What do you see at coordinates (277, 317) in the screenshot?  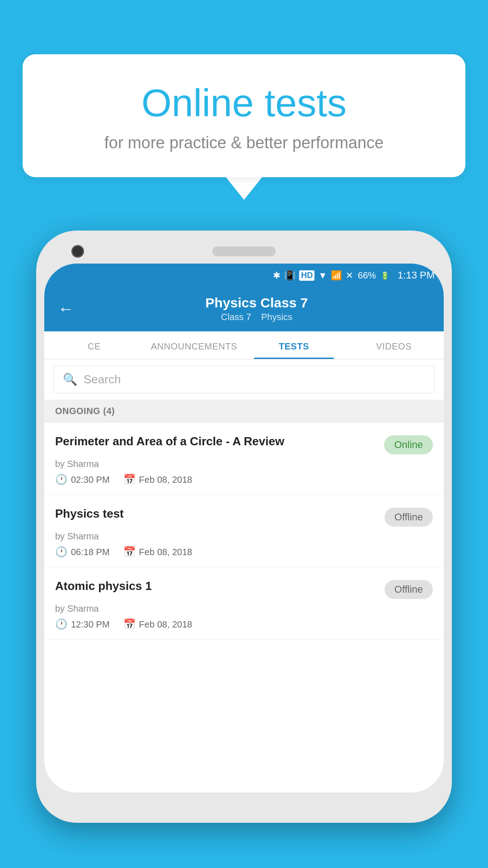 I see `breadcrumb-subject: Physics` at bounding box center [277, 317].